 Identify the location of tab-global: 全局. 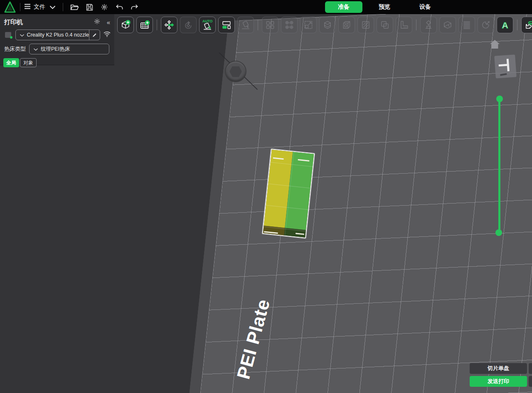
(11, 63).